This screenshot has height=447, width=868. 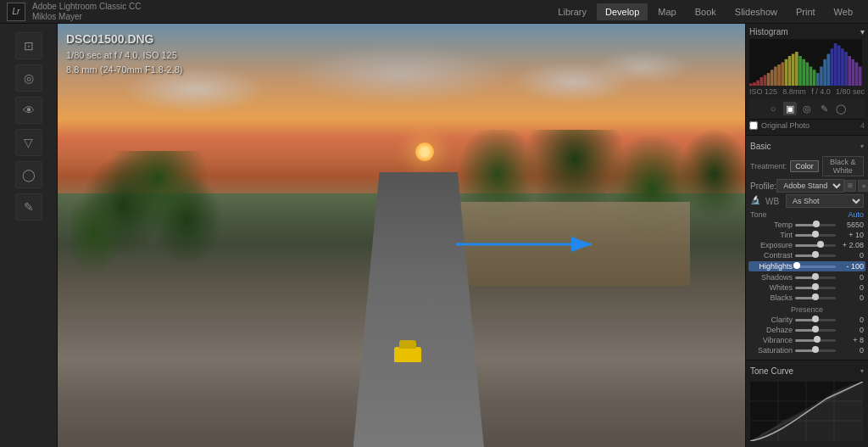 What do you see at coordinates (815, 351) in the screenshot?
I see `saturation-slider-track` at bounding box center [815, 351].